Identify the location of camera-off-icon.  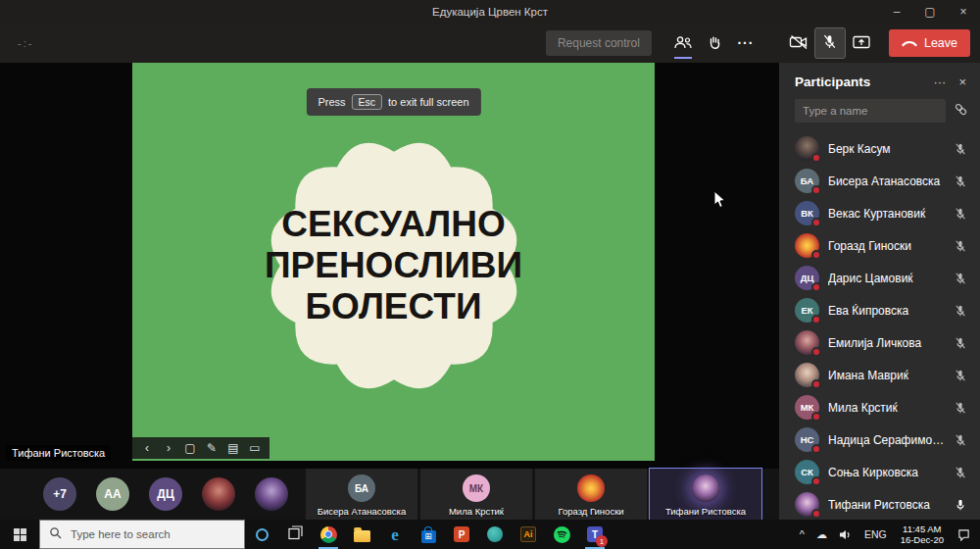
(799, 43).